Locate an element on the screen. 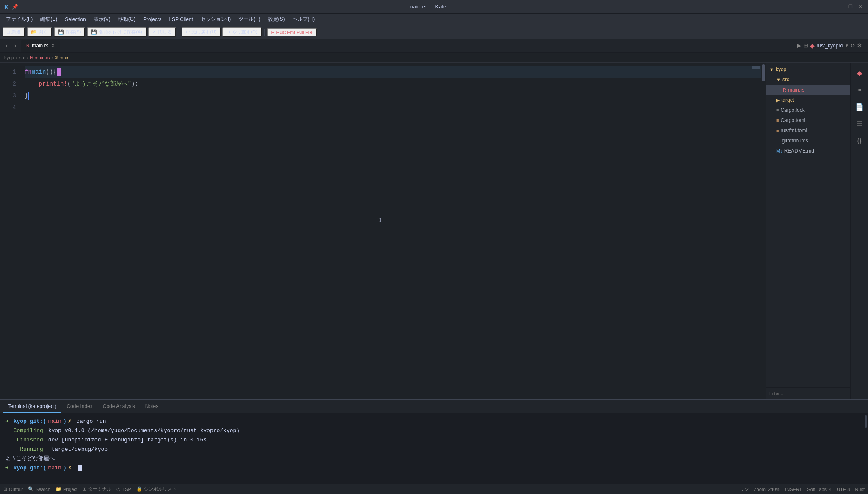 The width and height of the screenshot is (868, 494). toolbar-saveas-button: 💾 名前を付けて保存(A) is located at coordinates (117, 32).